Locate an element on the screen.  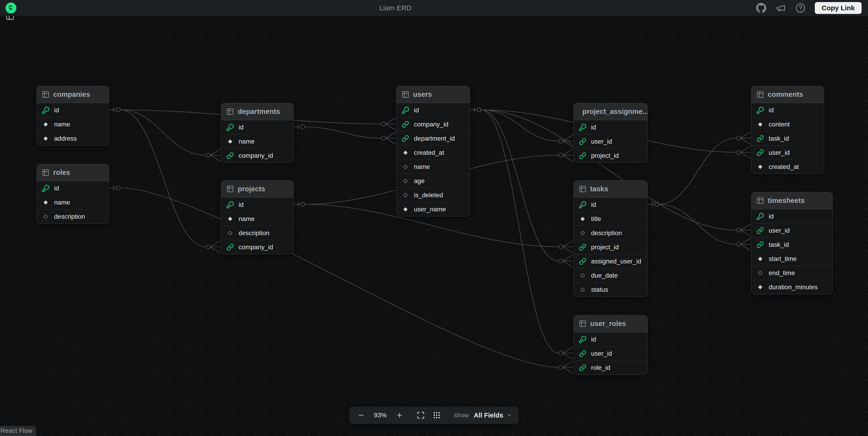
column-row-roles-description: description is located at coordinates (73, 216).